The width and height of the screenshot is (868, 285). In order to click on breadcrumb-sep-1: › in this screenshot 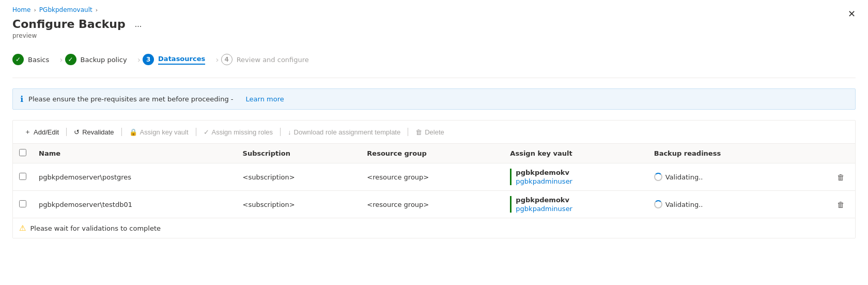, I will do `click(35, 10)`.